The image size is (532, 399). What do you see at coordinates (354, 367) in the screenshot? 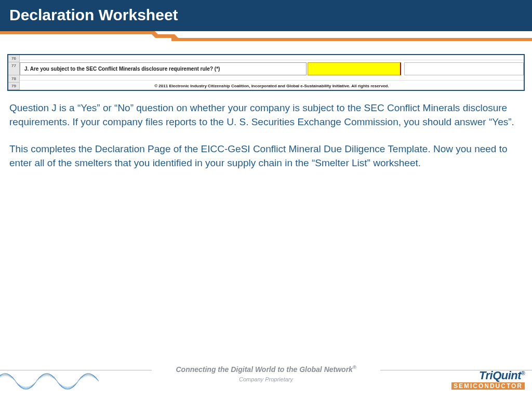
I see `registered-mark: ®` at bounding box center [354, 367].